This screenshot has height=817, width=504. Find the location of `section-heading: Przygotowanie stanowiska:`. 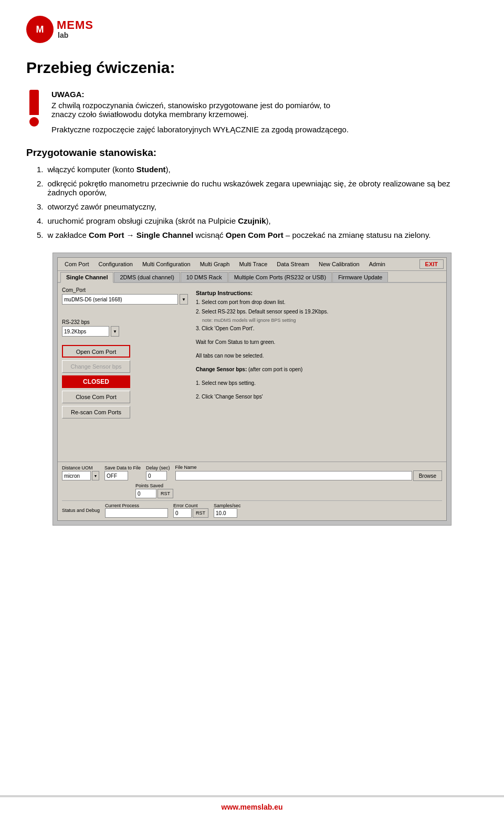

section-heading: Przygotowanie stanowiska: is located at coordinates (252, 153).